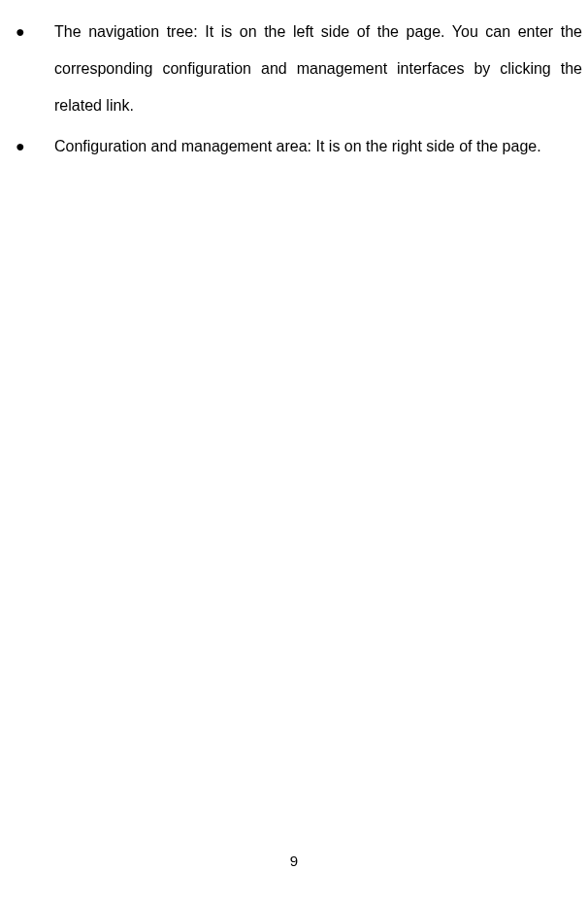 The height and width of the screenshot is (903, 588). Describe the element at coordinates (321, 69) in the screenshot. I see `bullet-text: The navigation tree: It is on the left s…` at that location.